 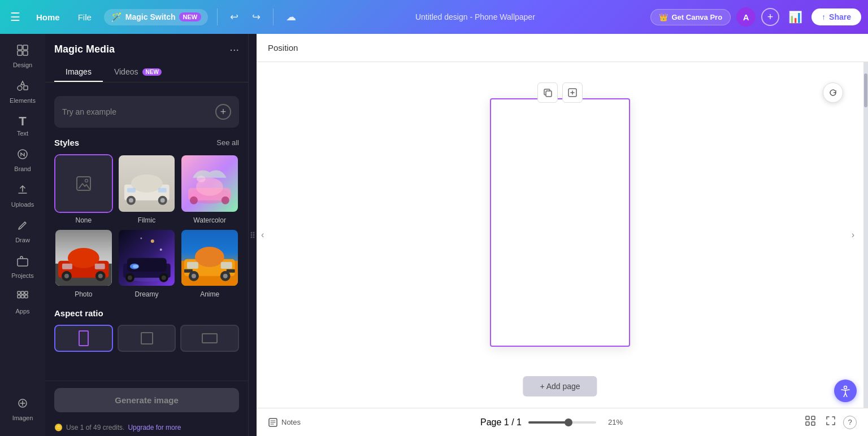 I want to click on sidebar-item-brand: Brand, so click(x=23, y=160).